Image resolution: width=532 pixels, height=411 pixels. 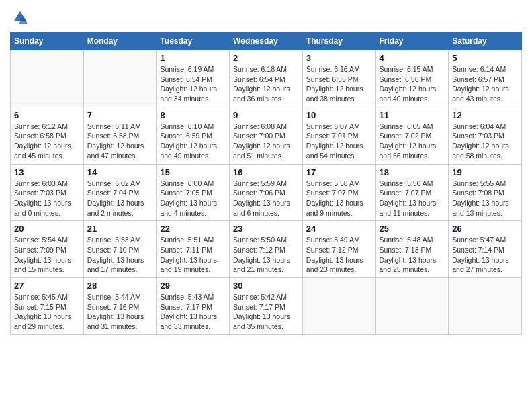 I want to click on day-info: Sunrise: 6:03 AM Sunset: 7:03 PM Dayligh…, so click(x=47, y=199).